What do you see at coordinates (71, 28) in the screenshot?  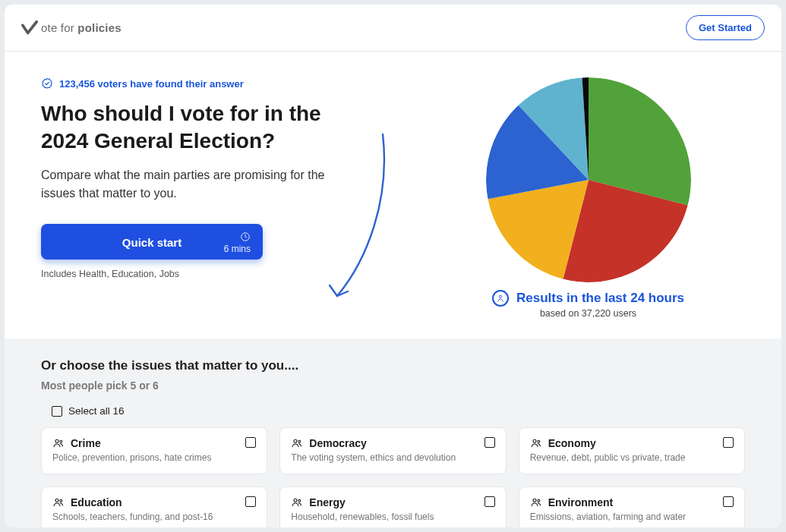 I see `logo: ote for policies` at bounding box center [71, 28].